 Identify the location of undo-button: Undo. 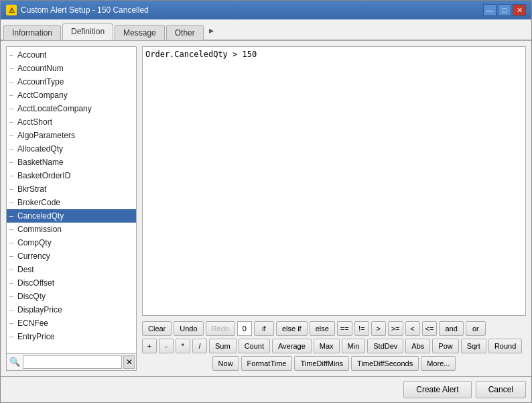
(188, 329).